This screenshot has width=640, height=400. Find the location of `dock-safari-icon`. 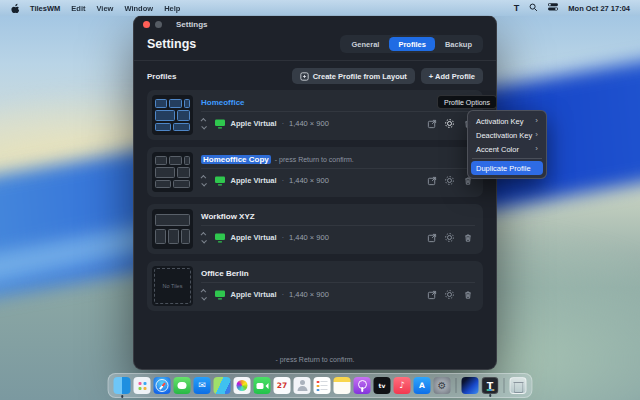

dock-safari-icon is located at coordinates (162, 386).